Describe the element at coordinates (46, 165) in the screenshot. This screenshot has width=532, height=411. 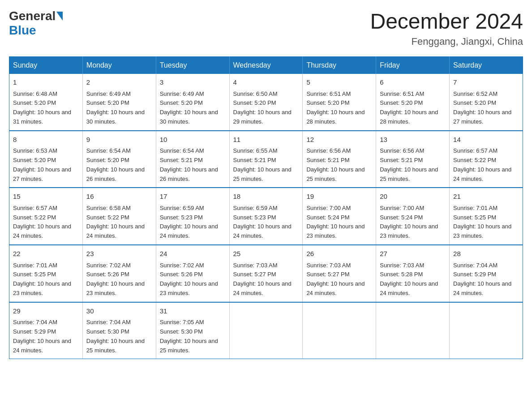
I see `day-info: Sunrise: 6:53 AMSunset: 5:20 PMDaylight:…` at that location.